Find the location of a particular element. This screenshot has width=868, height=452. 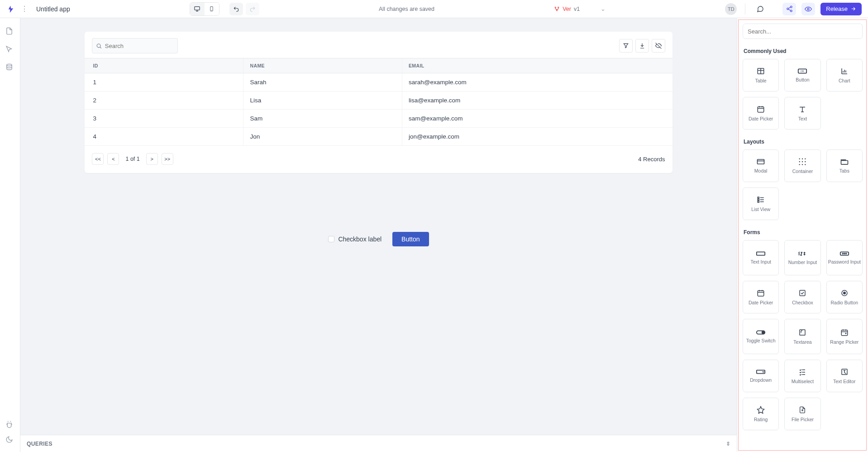

widget-listview: List View is located at coordinates (761, 204).